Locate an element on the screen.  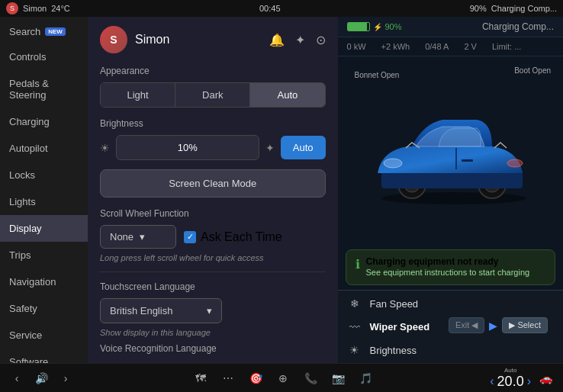
service-label: Service is located at coordinates (26, 336).